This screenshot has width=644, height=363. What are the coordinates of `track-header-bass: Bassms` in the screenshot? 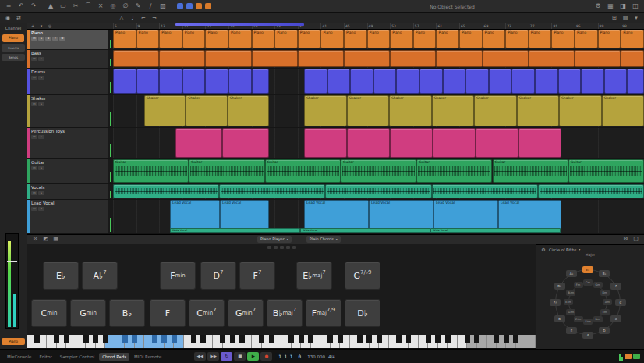 It's located at (70, 59).